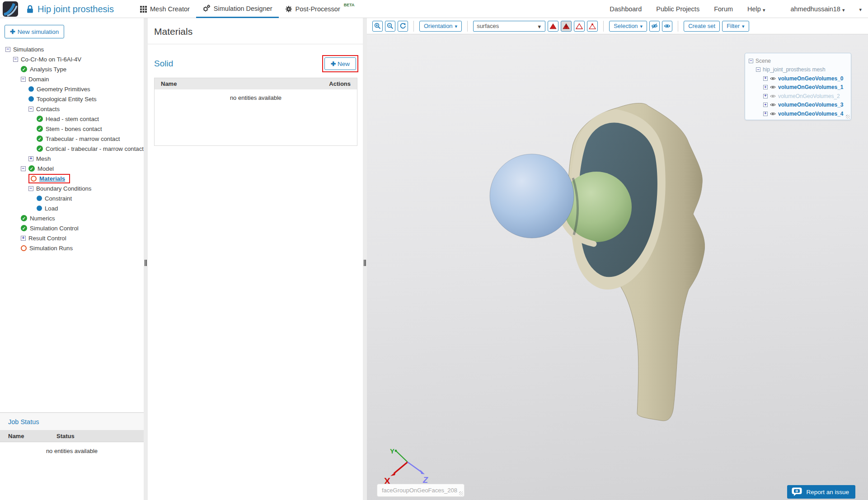 The height and width of the screenshot is (500, 868). Describe the element at coordinates (72, 228) in the screenshot. I see `tree-item-simulation-control: Simulation Control` at that location.